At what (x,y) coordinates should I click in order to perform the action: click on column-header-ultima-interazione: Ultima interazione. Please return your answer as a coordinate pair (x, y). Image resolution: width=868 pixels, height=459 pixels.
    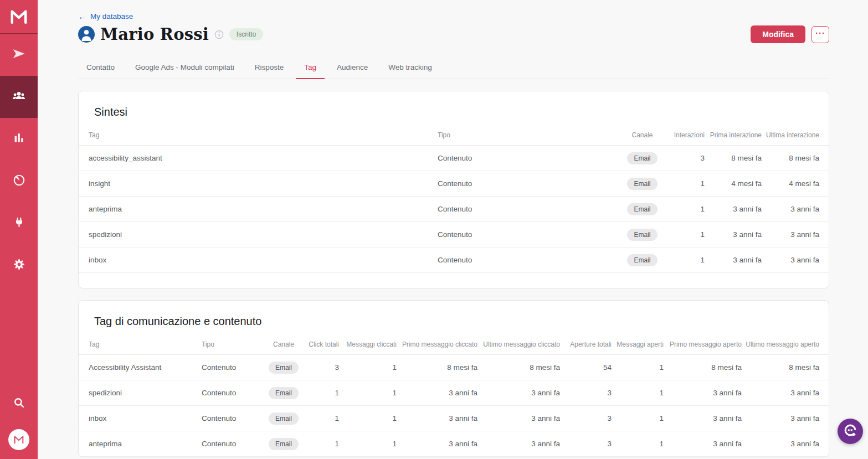
    Looking at the image, I should click on (795, 137).